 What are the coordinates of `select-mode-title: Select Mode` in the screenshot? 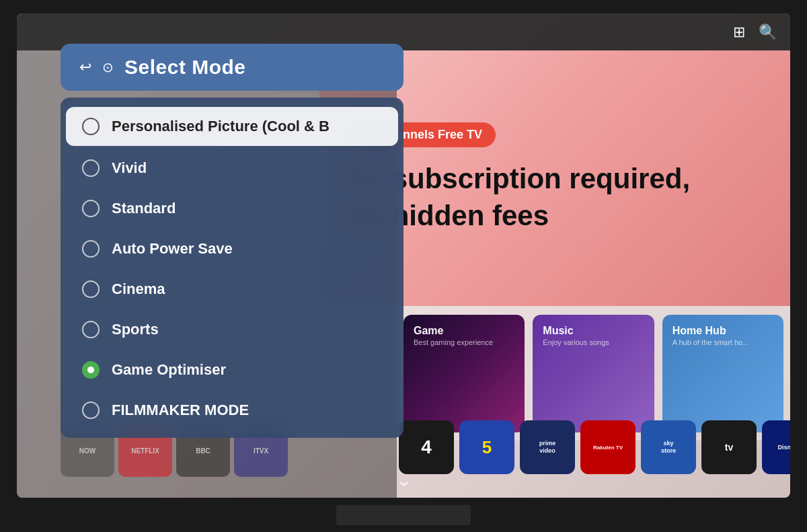 It's located at (186, 67).